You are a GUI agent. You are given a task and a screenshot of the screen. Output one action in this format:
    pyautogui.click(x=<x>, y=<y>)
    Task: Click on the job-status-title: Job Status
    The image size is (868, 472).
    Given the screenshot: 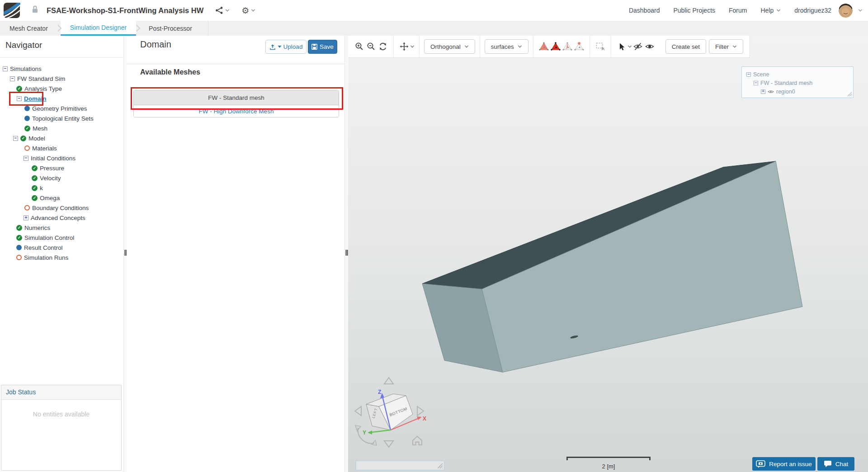 What is the action you would take?
    pyautogui.click(x=61, y=393)
    